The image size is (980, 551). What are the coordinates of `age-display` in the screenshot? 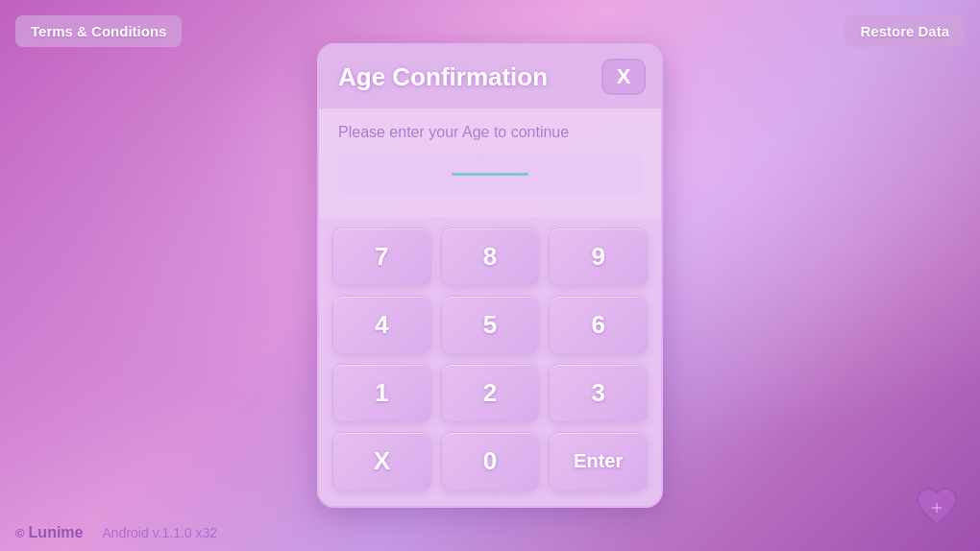 It's located at (490, 174).